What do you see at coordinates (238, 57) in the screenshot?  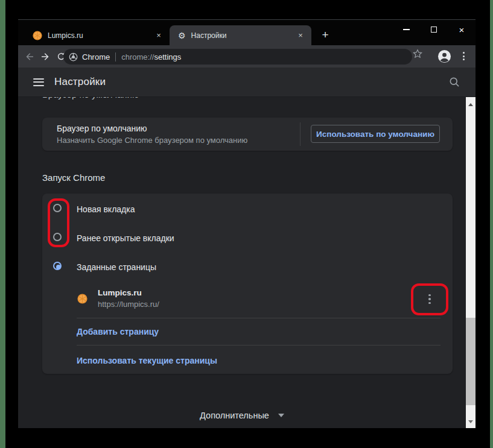 I see `address-bar: Chrome chrome://settings` at bounding box center [238, 57].